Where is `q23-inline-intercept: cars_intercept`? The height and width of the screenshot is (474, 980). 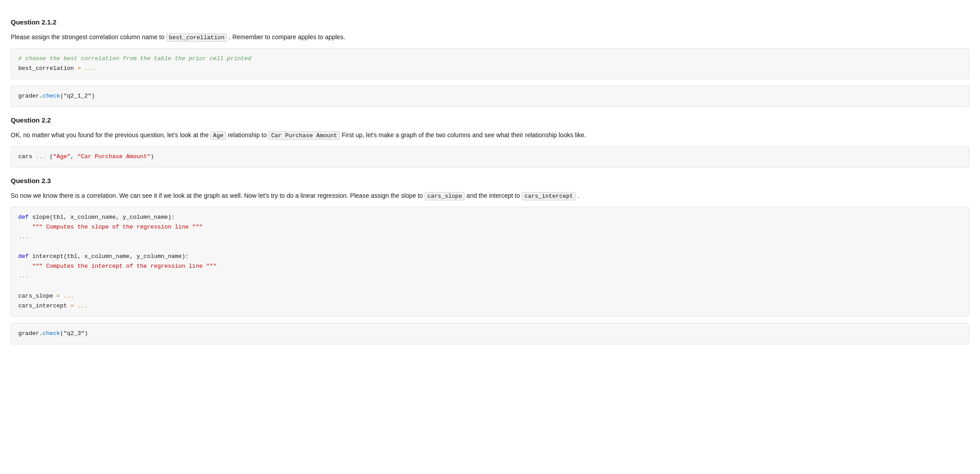
q23-inline-intercept: cars_intercept is located at coordinates (548, 196).